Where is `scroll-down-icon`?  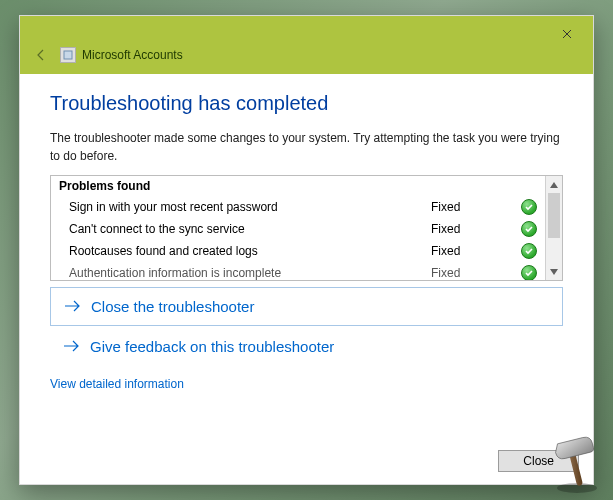 scroll-down-icon is located at coordinates (554, 272).